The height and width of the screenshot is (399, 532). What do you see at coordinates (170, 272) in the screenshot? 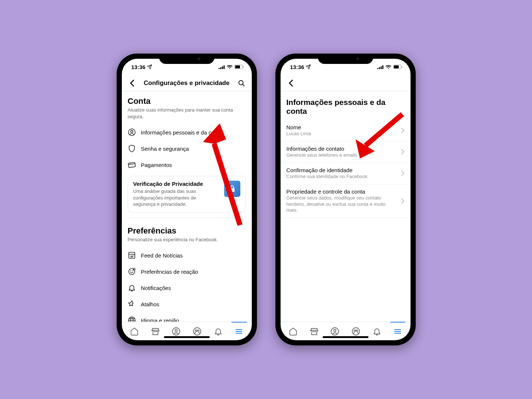
I see `row-reaction-prefs-label: Preferências de reação` at bounding box center [170, 272].